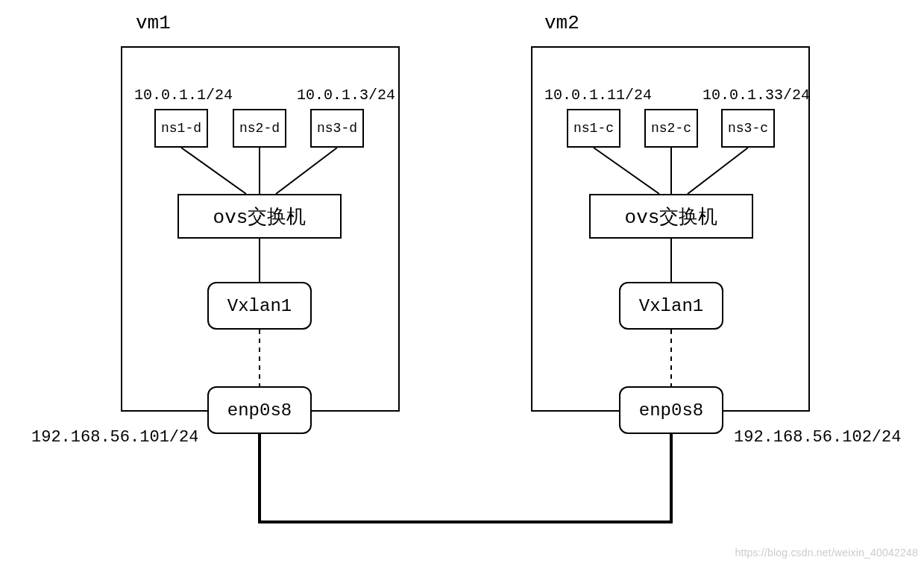  What do you see at coordinates (671, 216) in the screenshot?
I see `vm2-ovs-label: ovs交换机` at bounding box center [671, 216].